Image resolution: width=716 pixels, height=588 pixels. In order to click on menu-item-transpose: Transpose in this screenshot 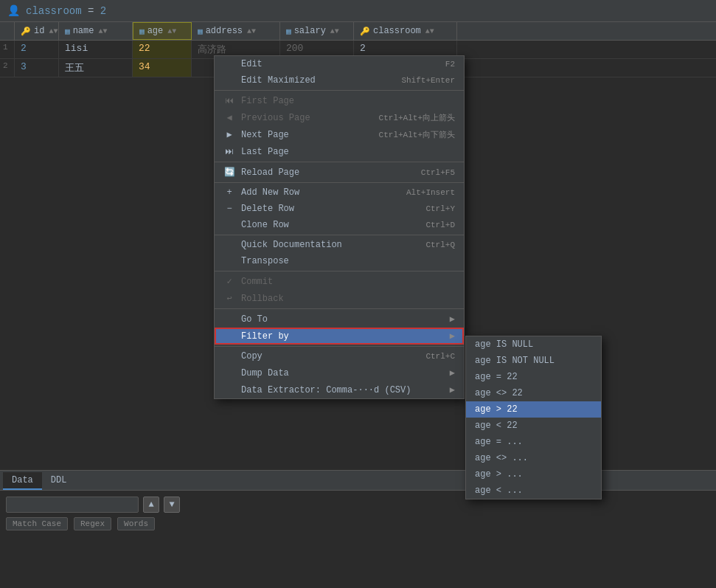, I will do `click(339, 261)`.